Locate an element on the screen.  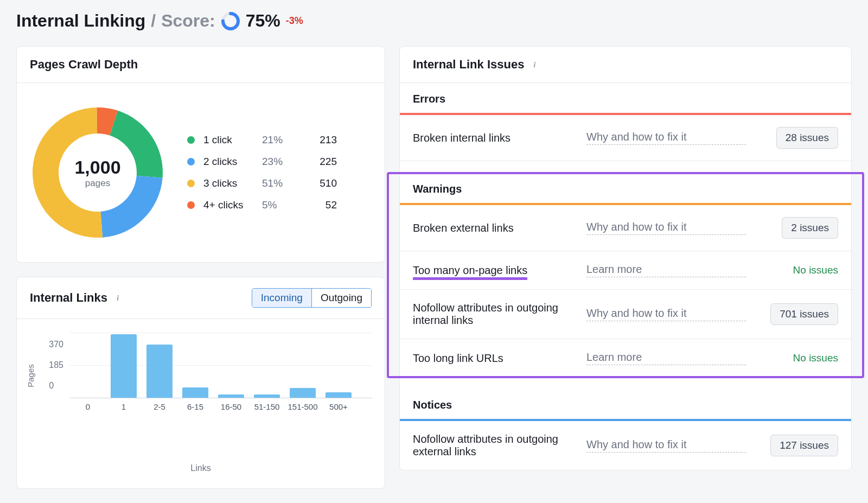
internal-links-tabs: Incoming Outgoing is located at coordinates (311, 298).